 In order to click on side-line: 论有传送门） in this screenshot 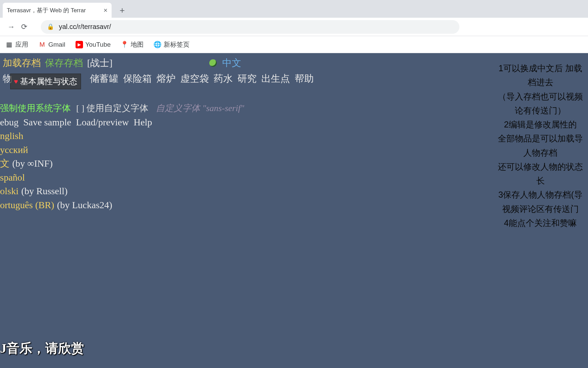, I will do `click(540, 110)`.